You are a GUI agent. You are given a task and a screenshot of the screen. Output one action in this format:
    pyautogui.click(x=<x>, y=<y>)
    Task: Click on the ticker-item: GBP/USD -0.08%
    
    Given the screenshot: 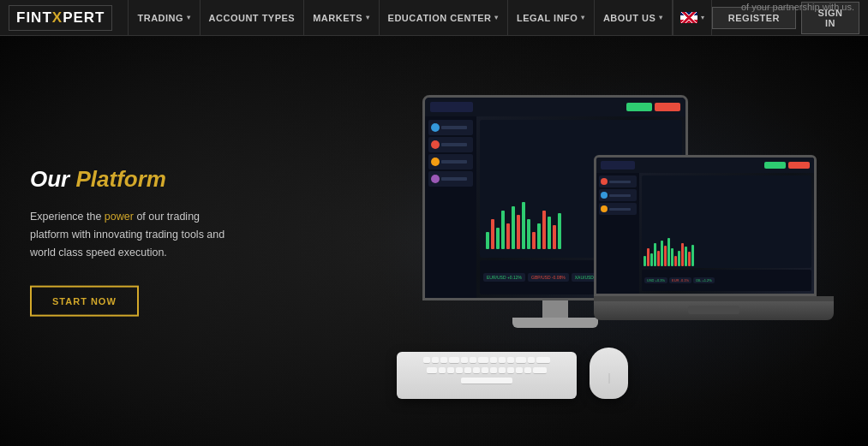 What is the action you would take?
    pyautogui.click(x=548, y=277)
    